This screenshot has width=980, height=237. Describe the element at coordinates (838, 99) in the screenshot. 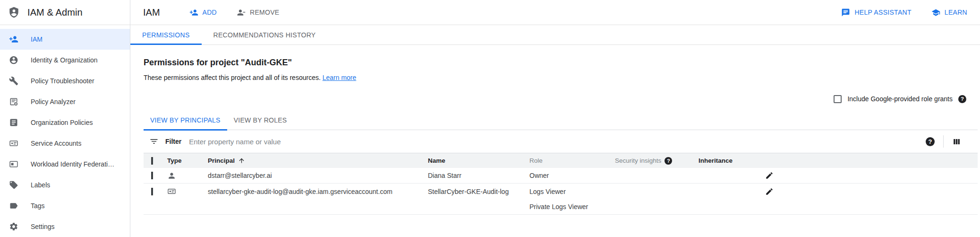

I see `include-grants-checkbox` at that location.